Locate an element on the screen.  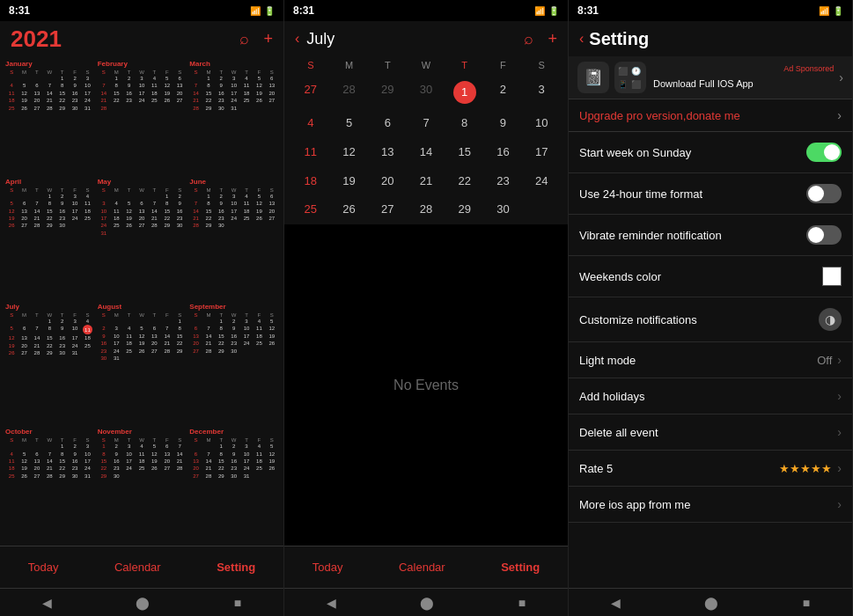
mini-month-april: AprilSMTWTFS1234567891011121314151617181… is located at coordinates (49, 238).